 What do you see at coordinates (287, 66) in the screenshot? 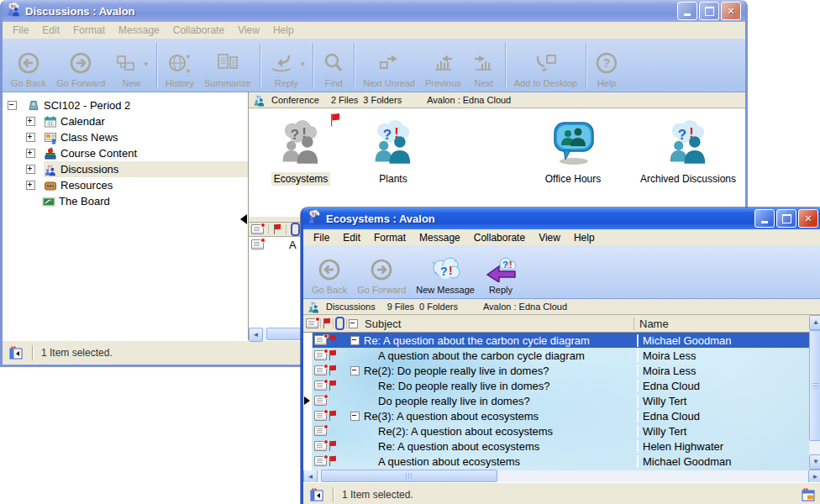
I see `toolbar-reply: ▾Reply` at bounding box center [287, 66].